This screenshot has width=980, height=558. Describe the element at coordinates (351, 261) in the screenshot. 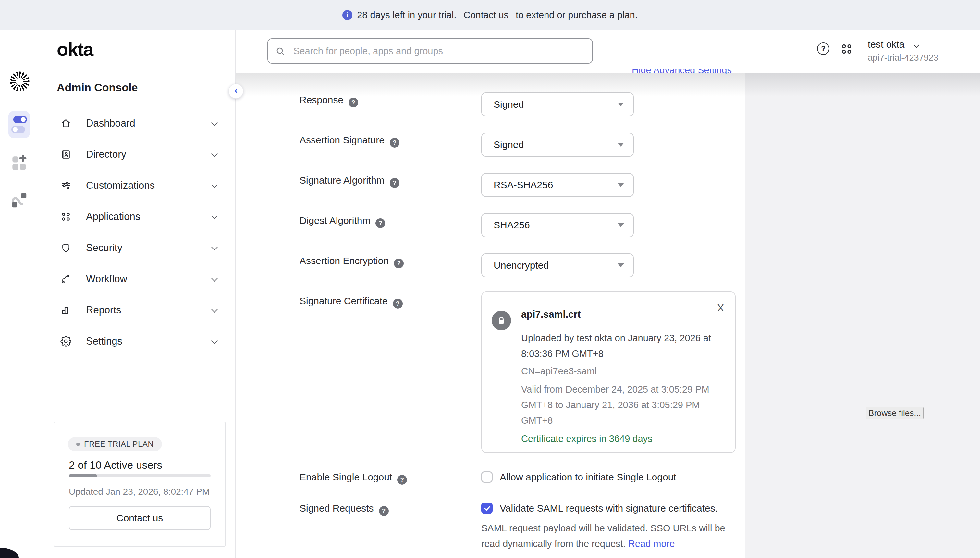

I see `field-label-assertion-encryption: Assertion Encryption?` at that location.